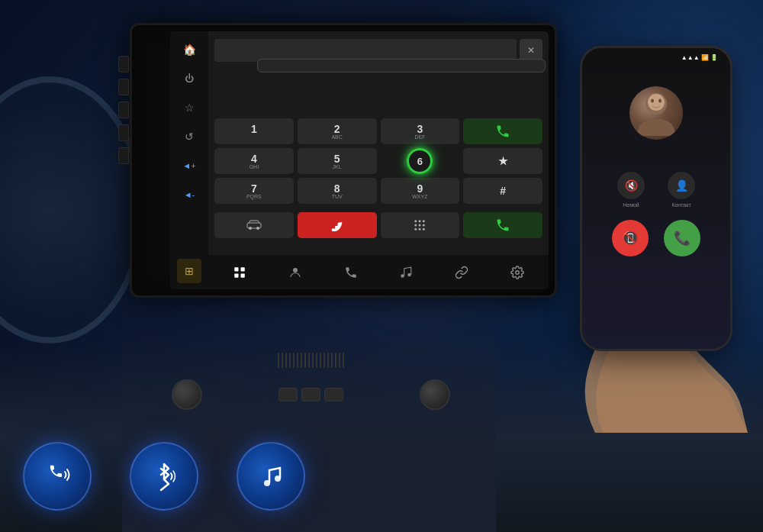  What do you see at coordinates (164, 479) in the screenshot?
I see `bottom-features` at bounding box center [164, 479].